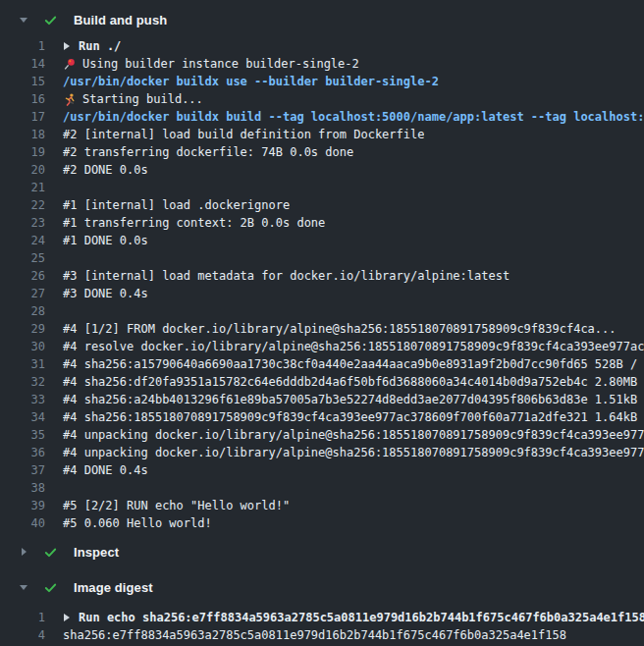 The image size is (644, 646). Describe the element at coordinates (23, 117) in the screenshot. I see `line-number: 17` at that location.